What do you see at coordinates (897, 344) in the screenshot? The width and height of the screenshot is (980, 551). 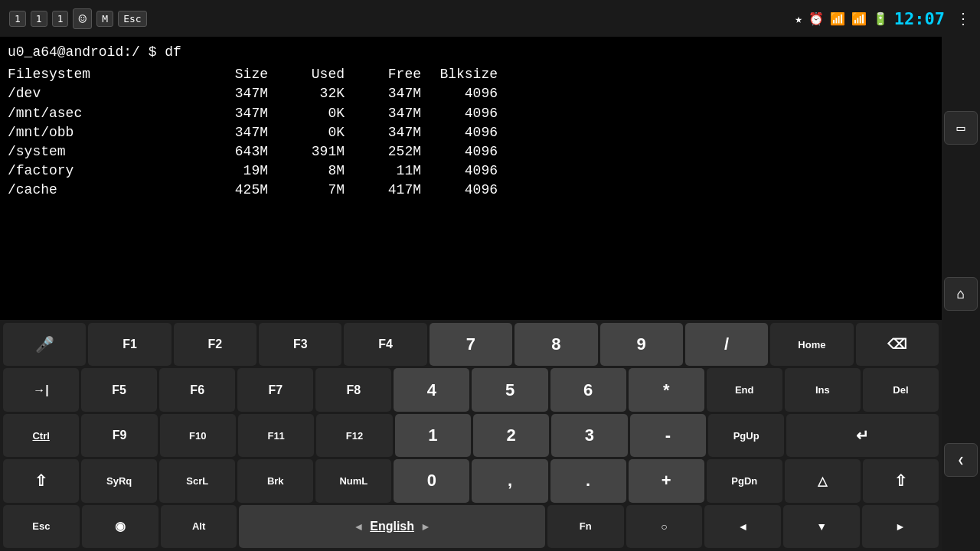 I see `backspace-key: ⌫` at bounding box center [897, 344].